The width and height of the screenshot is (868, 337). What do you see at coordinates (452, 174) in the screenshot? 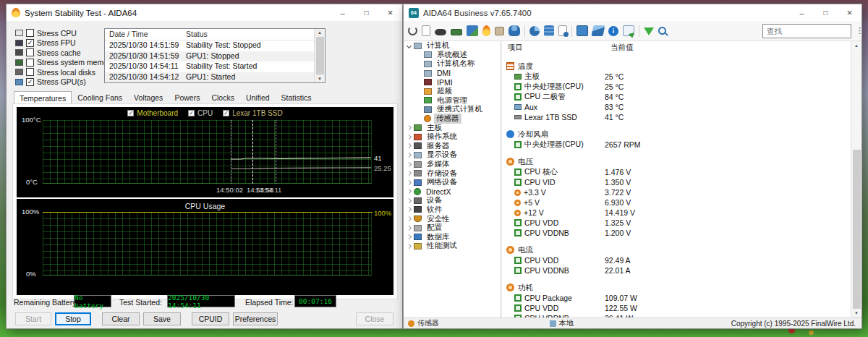
I see `tree-item-storage: 存储设备` at bounding box center [452, 174].